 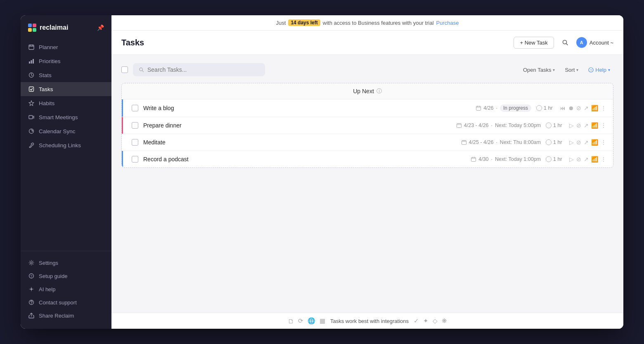 What do you see at coordinates (66, 276) in the screenshot?
I see `sidebar-item-setup-guide: ? Setup guide` at bounding box center [66, 276].